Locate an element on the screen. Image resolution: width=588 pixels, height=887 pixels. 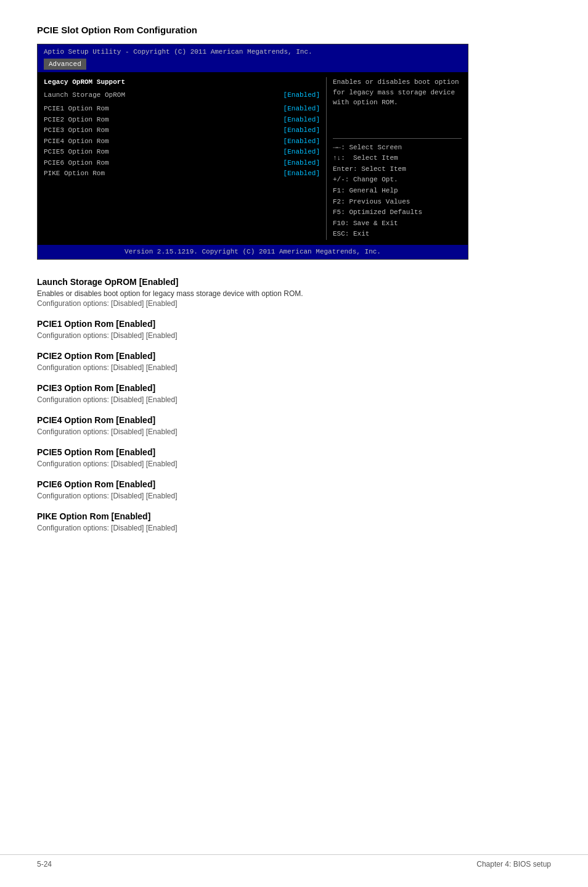
page-footer: 5-24 Chapter 4: BIOS setup is located at coordinates (294, 861).